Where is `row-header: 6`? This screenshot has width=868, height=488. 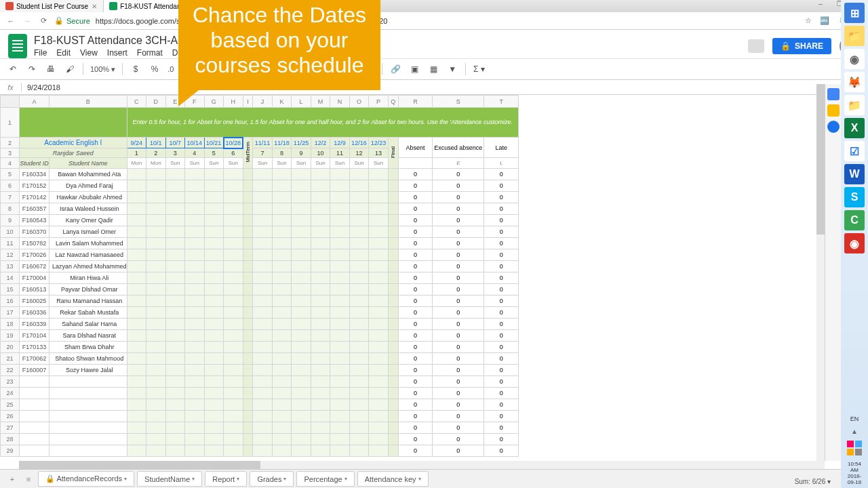
row-header: 6 is located at coordinates (10, 186).